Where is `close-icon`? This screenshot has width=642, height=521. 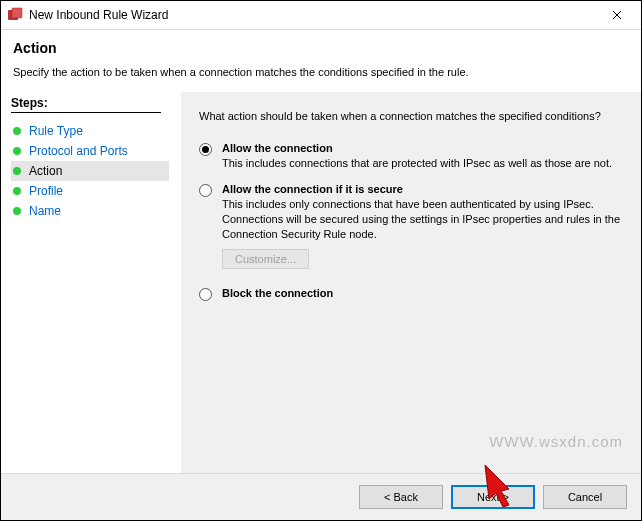
close-icon is located at coordinates (617, 15).